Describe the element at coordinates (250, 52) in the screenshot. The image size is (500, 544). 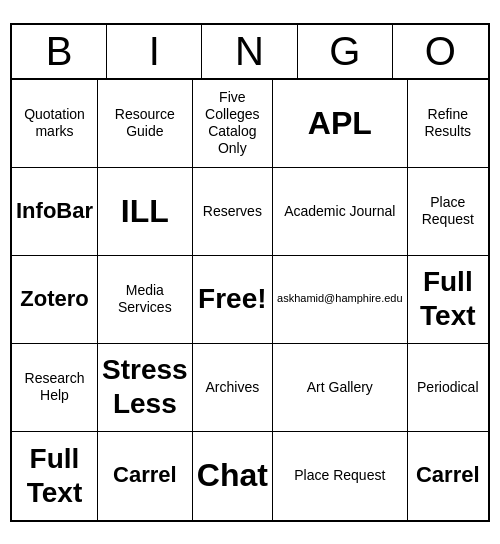
I see `bingo-header: B I N G O` at that location.